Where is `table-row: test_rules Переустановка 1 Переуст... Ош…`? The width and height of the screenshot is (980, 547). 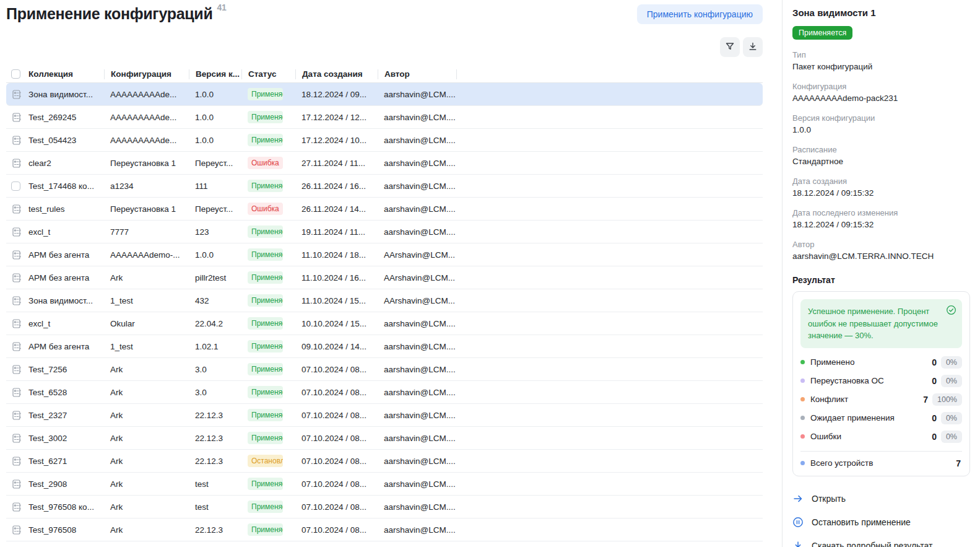
table-row: test_rules Переустановка 1 Переуст... Ош… is located at coordinates (384, 209).